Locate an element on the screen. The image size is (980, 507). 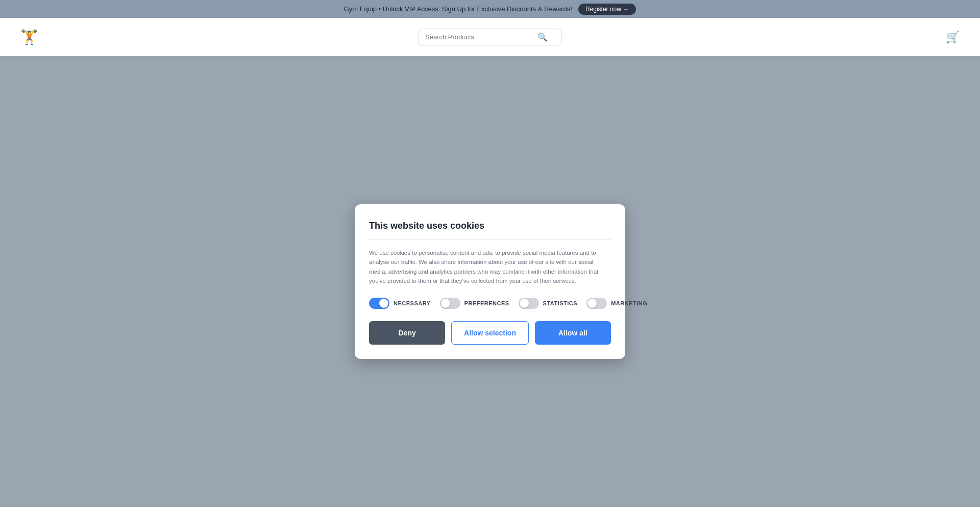
toggle-group-necessary: NECESSARY is located at coordinates (400, 303).